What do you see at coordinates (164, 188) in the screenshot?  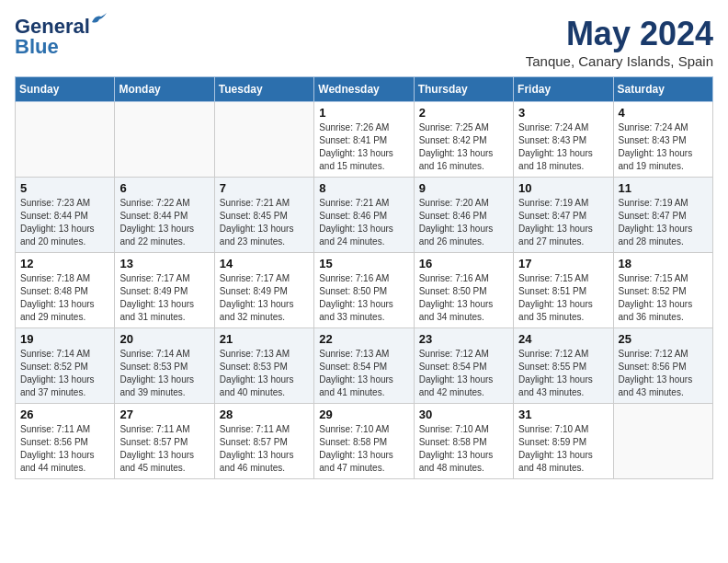 I see `day-number: 6` at bounding box center [164, 188].